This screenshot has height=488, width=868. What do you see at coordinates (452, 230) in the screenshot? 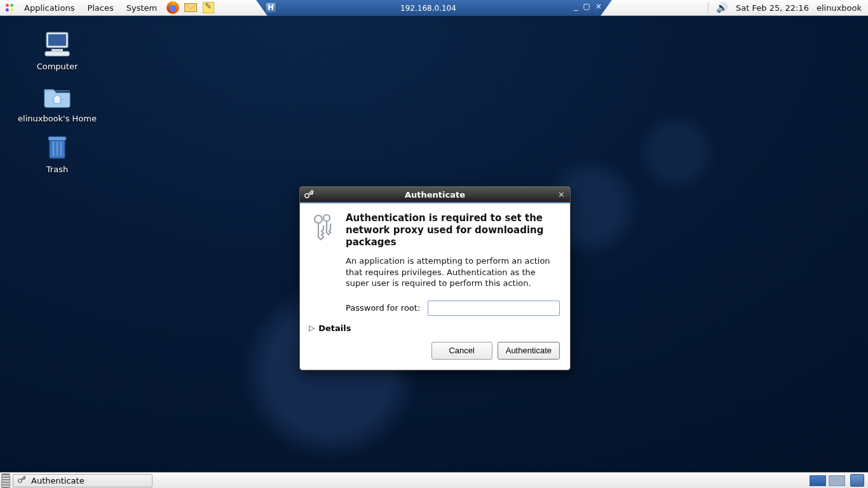
I see `dialog-heading: Authentication is required to set the ne…` at bounding box center [452, 230].